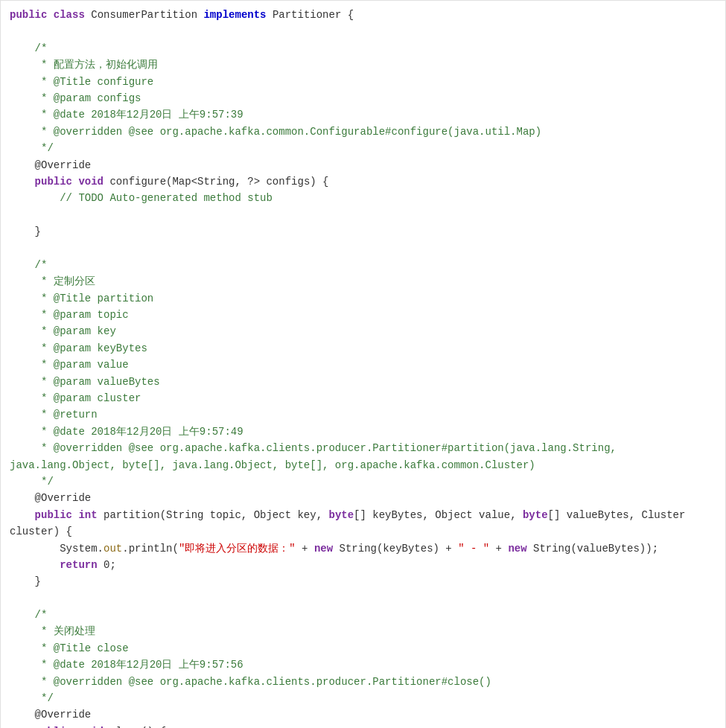  Describe the element at coordinates (363, 531) in the screenshot. I see `code-line: cluster) {` at that location.